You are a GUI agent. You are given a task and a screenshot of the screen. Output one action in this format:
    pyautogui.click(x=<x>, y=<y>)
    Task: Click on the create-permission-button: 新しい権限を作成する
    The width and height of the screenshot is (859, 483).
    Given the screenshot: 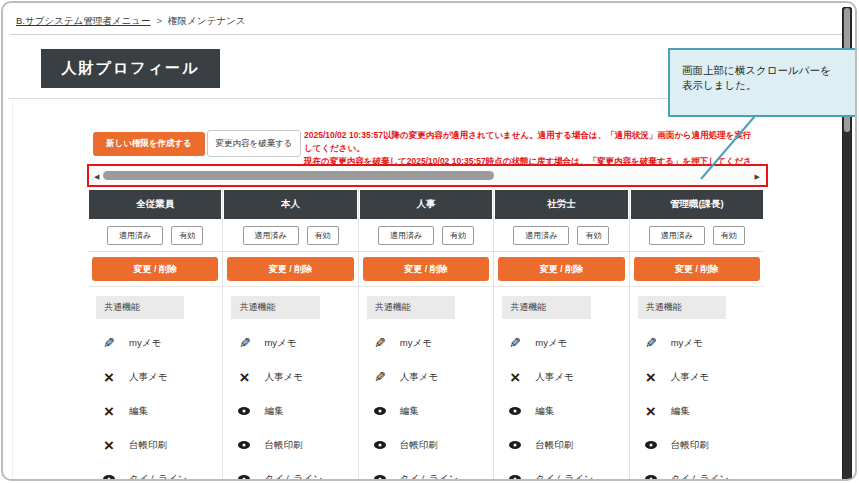 What is the action you would take?
    pyautogui.click(x=149, y=144)
    